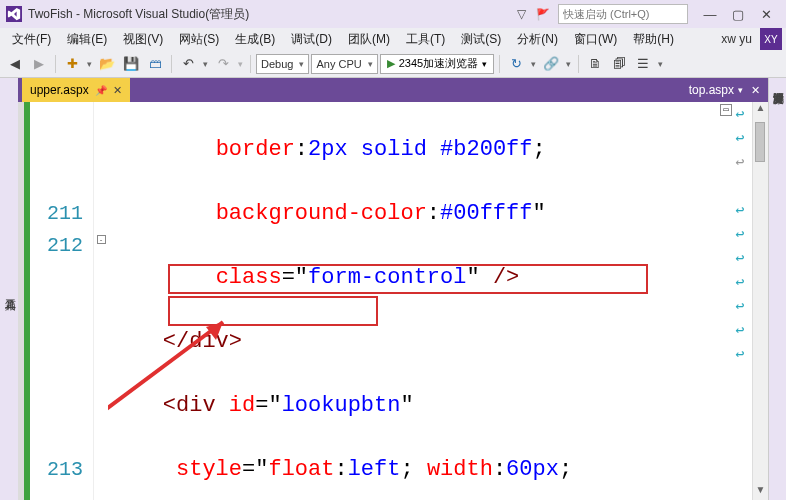 This screenshot has height=500, width=786. I want to click on preview-tab: top.aspx▾✕, so click(724, 90).